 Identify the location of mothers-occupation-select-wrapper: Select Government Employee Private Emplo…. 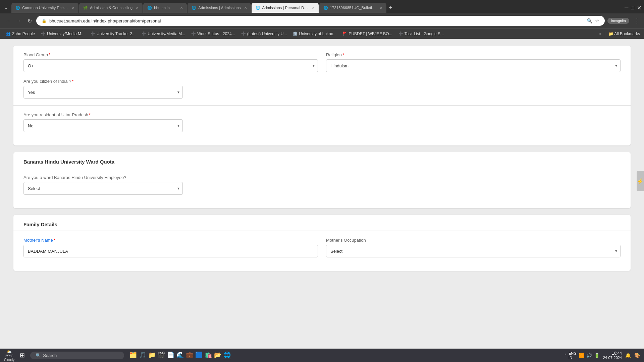
(473, 251).